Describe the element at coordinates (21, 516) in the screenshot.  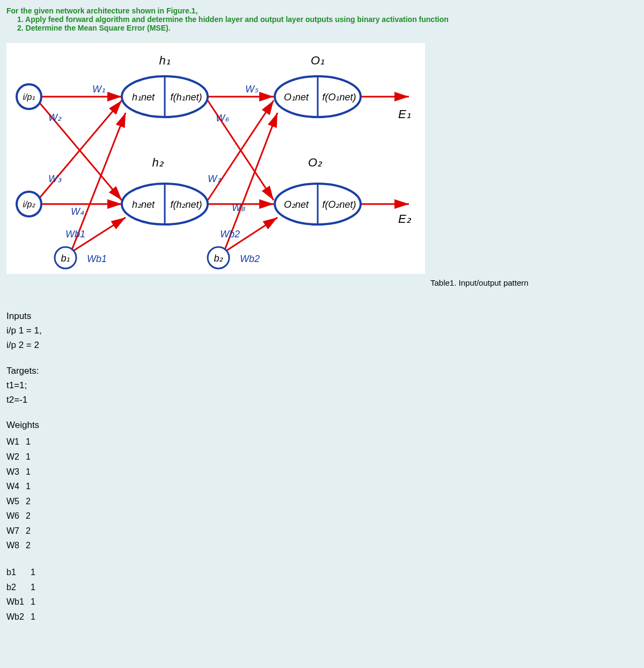
I see `table-row: W62` at that location.